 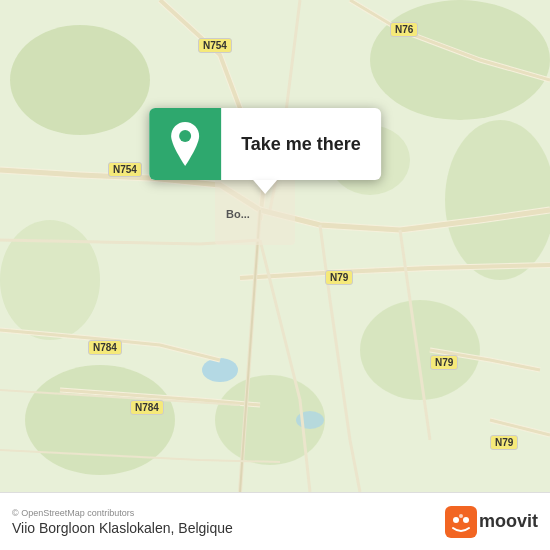 I want to click on attribution: © OpenStreetMap contributors, so click(x=122, y=513).